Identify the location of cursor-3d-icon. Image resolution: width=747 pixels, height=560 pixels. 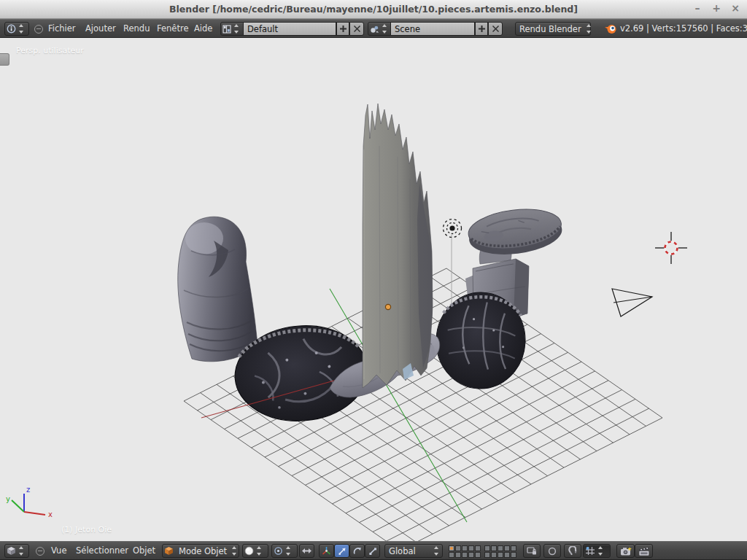
(671, 248).